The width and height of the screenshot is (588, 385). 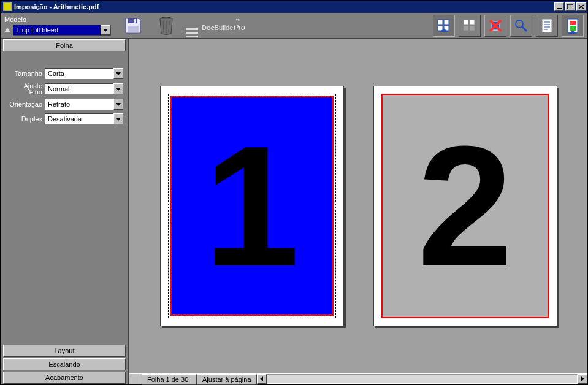 I want to click on section-folha-button: Folha, so click(x=64, y=45).